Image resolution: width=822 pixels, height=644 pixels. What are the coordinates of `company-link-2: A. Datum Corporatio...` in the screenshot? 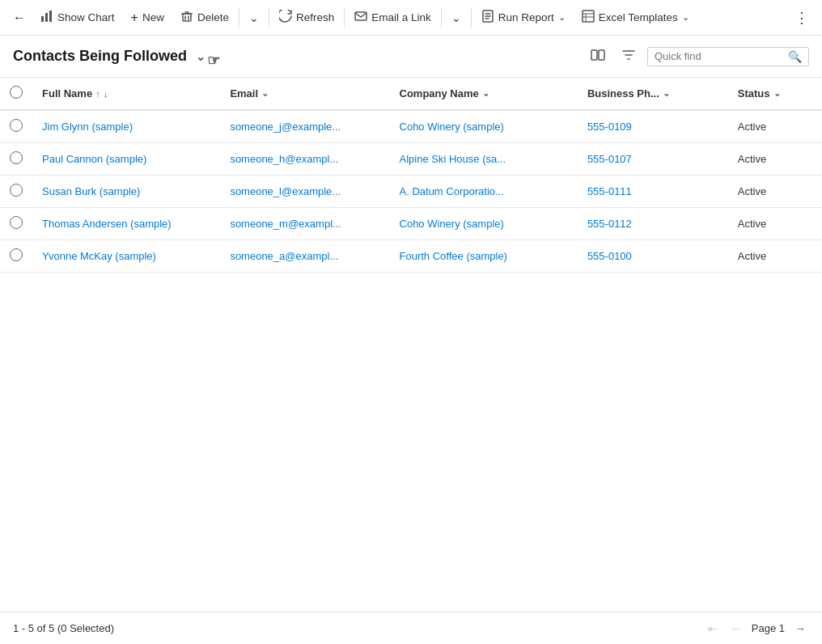 It's located at (451, 191).